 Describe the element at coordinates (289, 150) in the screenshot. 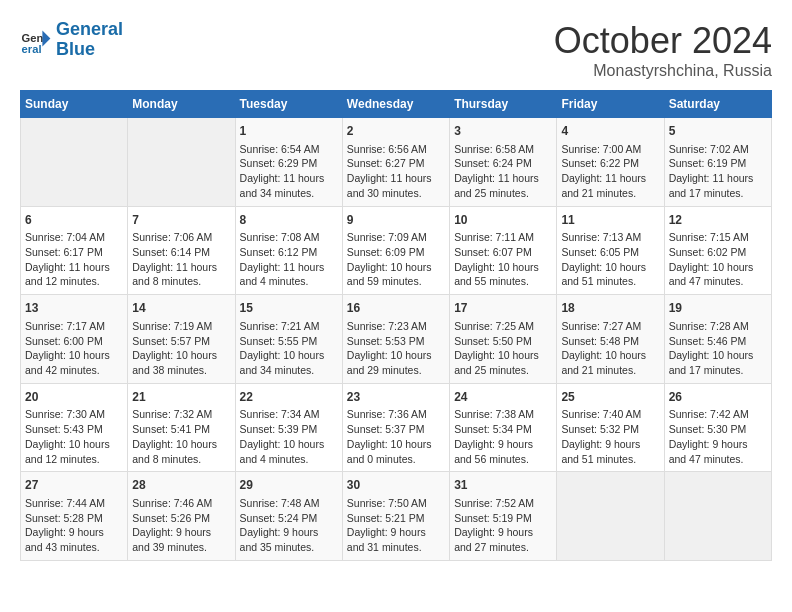

I see `day-info: Sunrise: 6:54 AM` at that location.